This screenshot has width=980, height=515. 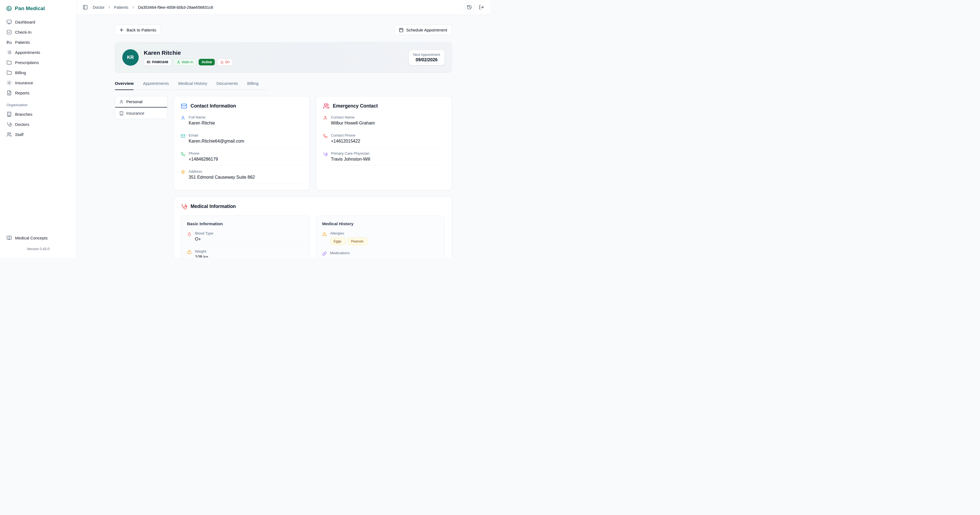 What do you see at coordinates (38, 104) in the screenshot?
I see `sidebar-section-organisation: Organisation` at bounding box center [38, 104].